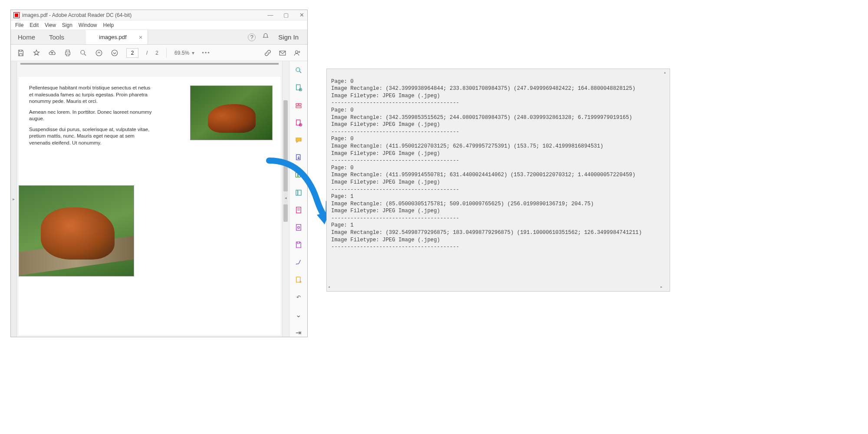  Describe the element at coordinates (299, 315) in the screenshot. I see `chevron-down-tool-icon: ⌄` at that location.